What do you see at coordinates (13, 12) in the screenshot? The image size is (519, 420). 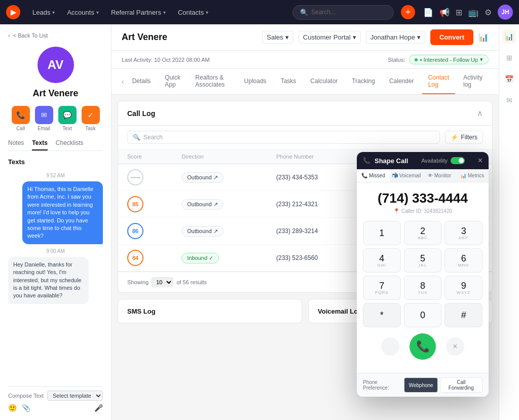 I see `app-logo: ▶` at bounding box center [13, 12].